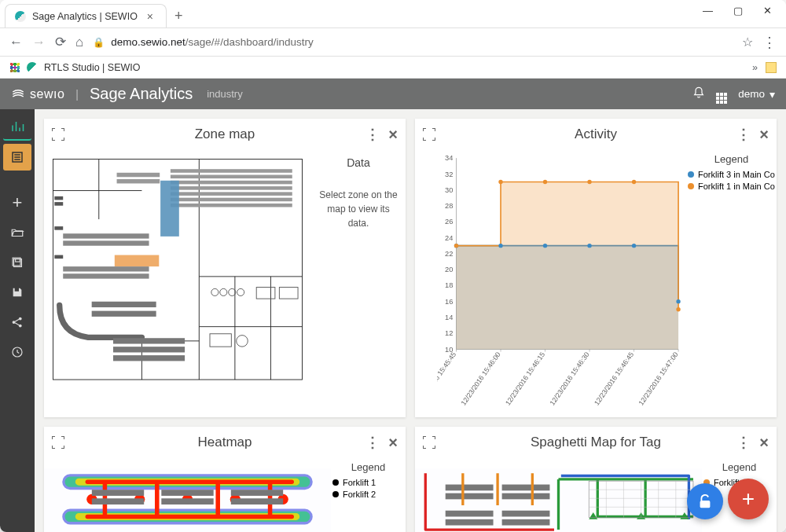  I want to click on heatmap-legend: Legend Forklift 1 Forklift 2, so click(368, 495).